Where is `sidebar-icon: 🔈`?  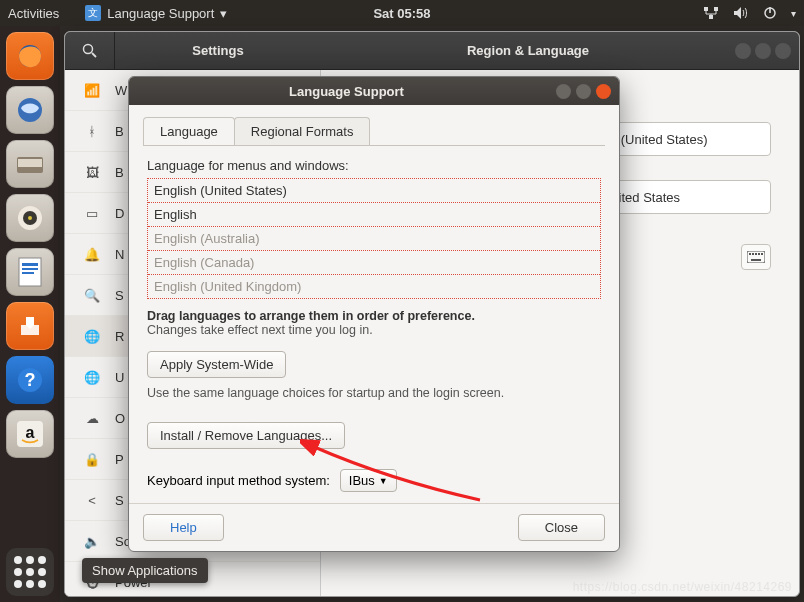
sidebar-icon: 🔈 is located at coordinates (92, 542).